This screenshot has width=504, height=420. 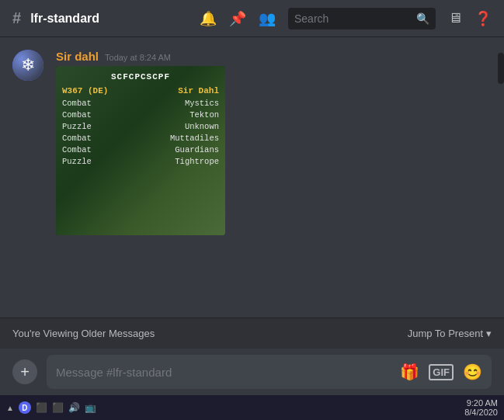 I want to click on search-icon: 🔍, so click(x=422, y=19).